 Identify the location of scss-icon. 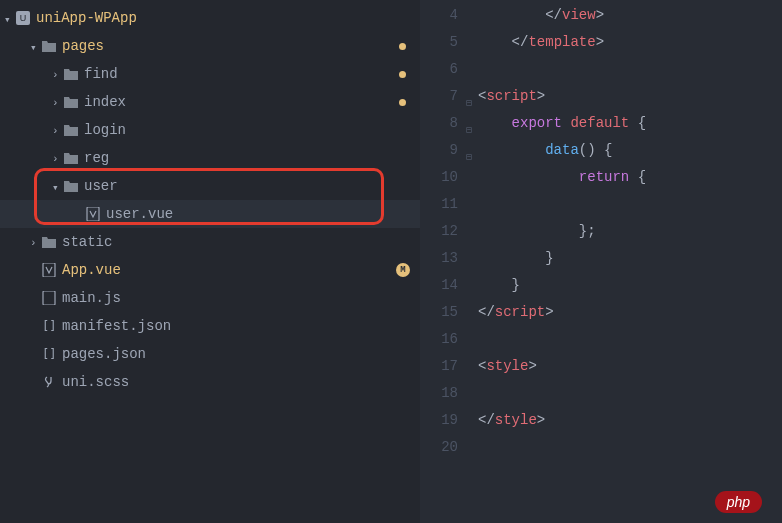
(49, 382).